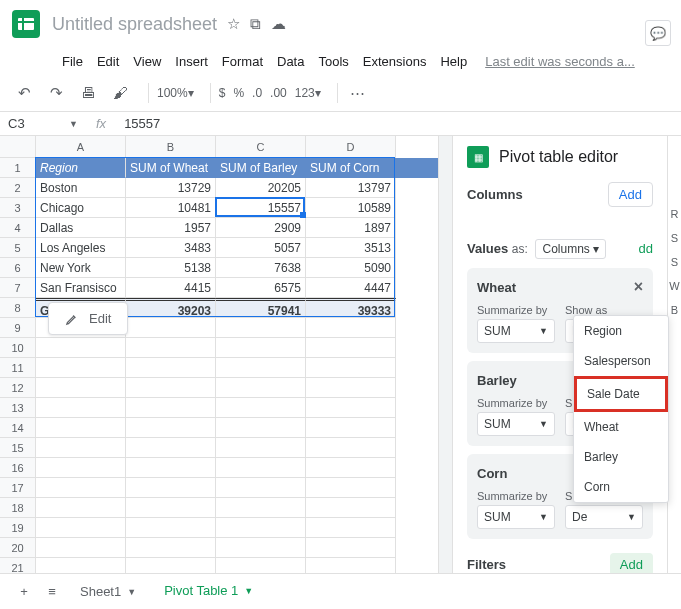  Describe the element at coordinates (52, 592) in the screenshot. I see `all-sheets-button: ≡` at that location.